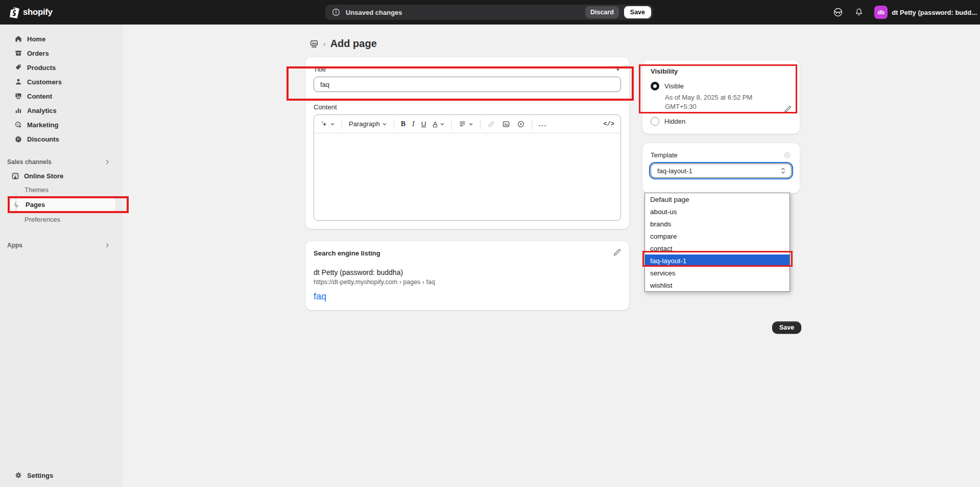 Image resolution: width=980 pixels, height=487 pixels. I want to click on radio-selected-icon, so click(655, 86).